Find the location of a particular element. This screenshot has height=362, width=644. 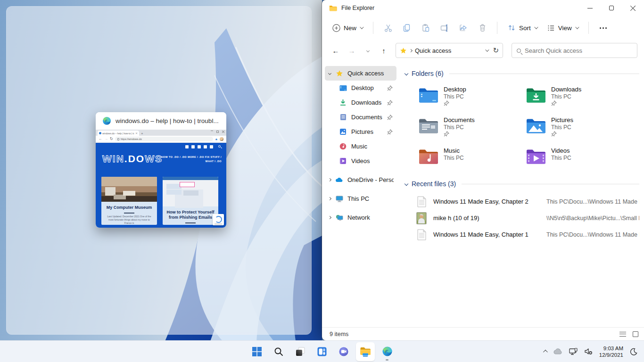

sidebar-item-documents: Documents is located at coordinates (361, 117).